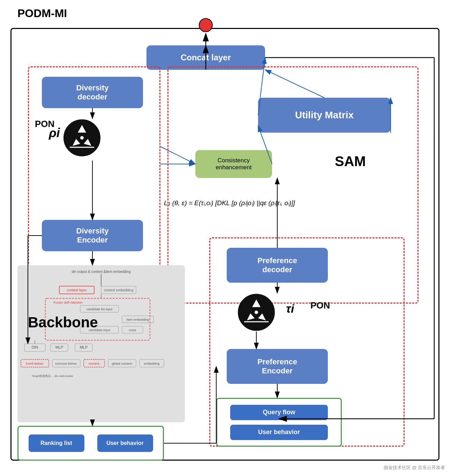 The width and height of the screenshot is (452, 476). Describe the element at coordinates (56, 443) in the screenshot. I see `ranking-list-button: Ranking list` at that location.